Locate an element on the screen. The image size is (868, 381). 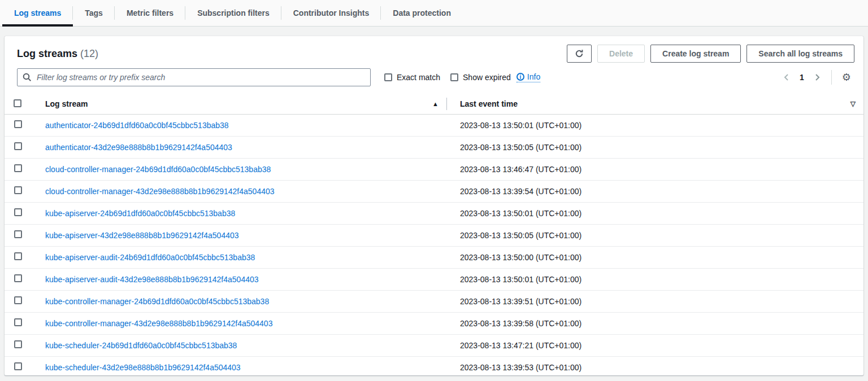
previous-page-button is located at coordinates (787, 77).